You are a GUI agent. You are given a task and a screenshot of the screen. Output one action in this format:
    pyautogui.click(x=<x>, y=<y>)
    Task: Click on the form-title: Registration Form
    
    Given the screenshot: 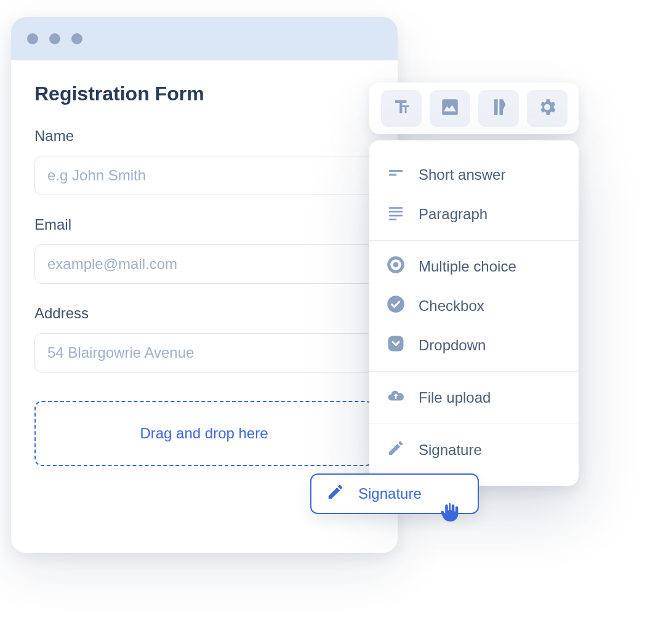 What is the action you would take?
    pyautogui.click(x=204, y=94)
    